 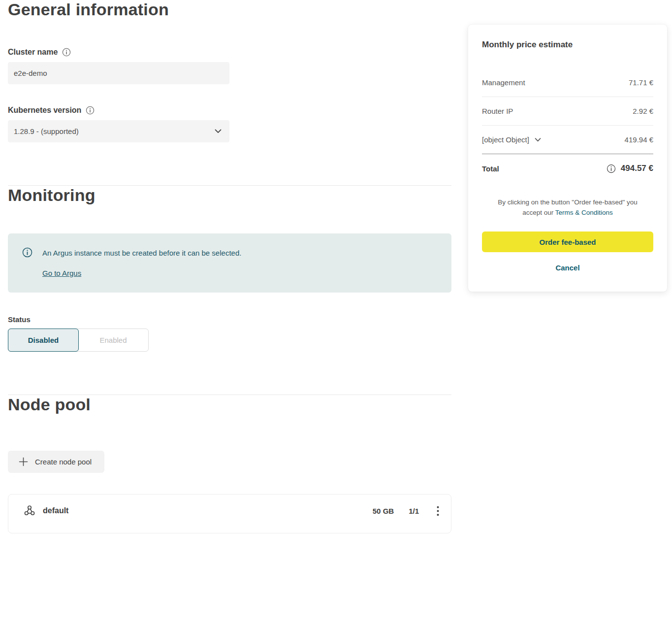 I want to click on price-row-node-pool: [object Object] 419.94 €, so click(x=568, y=140).